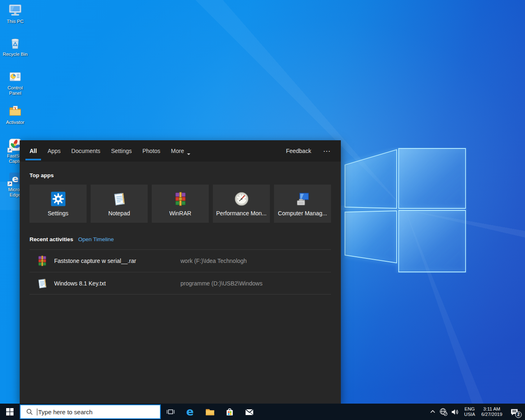 The height and width of the screenshot is (420, 525). What do you see at coordinates (221, 283) in the screenshot?
I see `recent-item-path: programme (D:)\USB2\Windows` at bounding box center [221, 283].